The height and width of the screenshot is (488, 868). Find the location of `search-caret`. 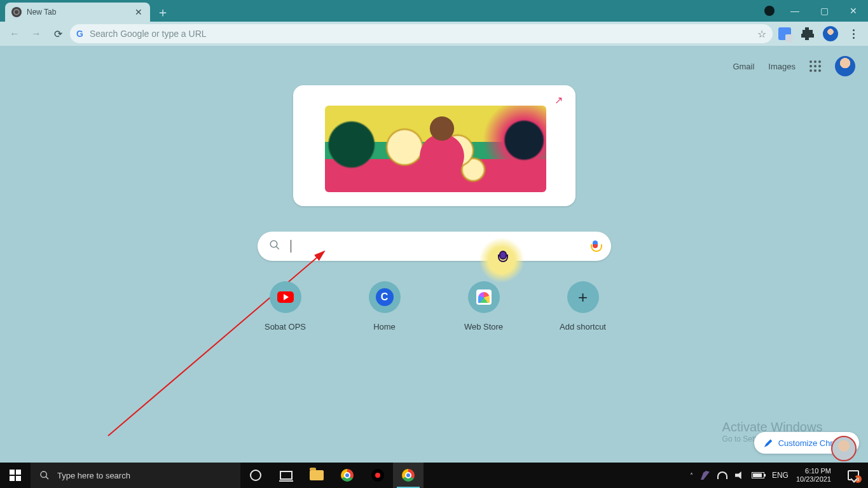

search-caret is located at coordinates (291, 246).